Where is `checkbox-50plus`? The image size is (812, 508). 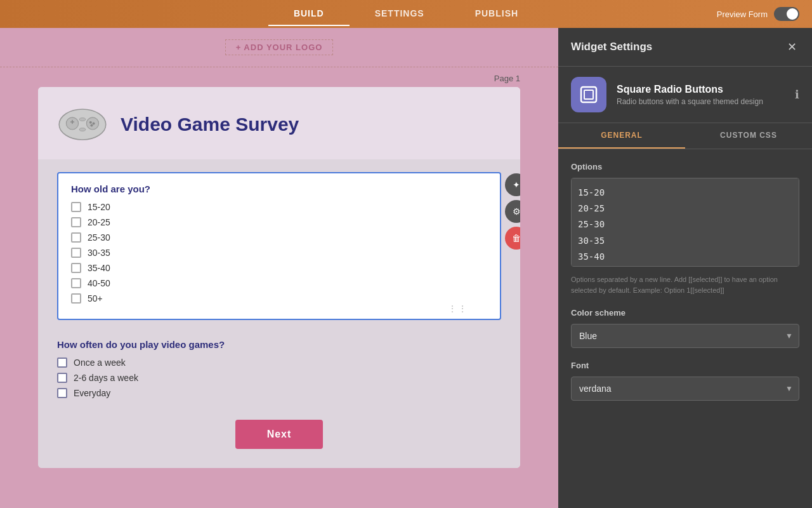
checkbox-50plus is located at coordinates (76, 298).